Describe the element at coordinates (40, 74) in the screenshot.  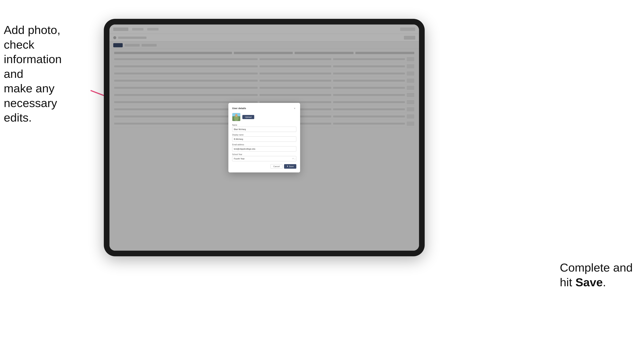
I see `annotation-left: Add photo, check information and make an…` at that location.